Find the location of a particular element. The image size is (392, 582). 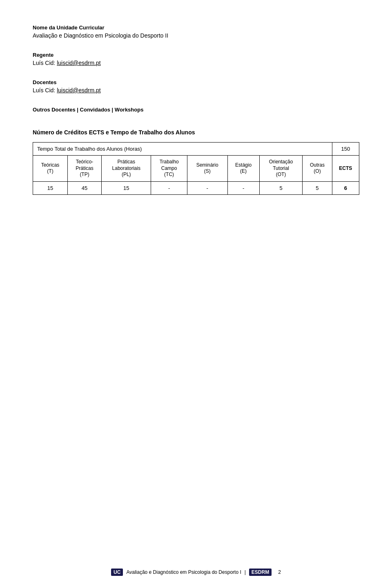

nome-uc-value: Avaliação e Diagnóstico em Psicologia do… is located at coordinates (196, 36).